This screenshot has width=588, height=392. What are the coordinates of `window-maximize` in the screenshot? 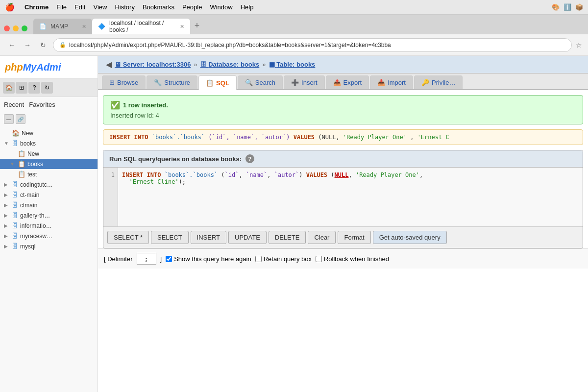 It's located at (24, 28).